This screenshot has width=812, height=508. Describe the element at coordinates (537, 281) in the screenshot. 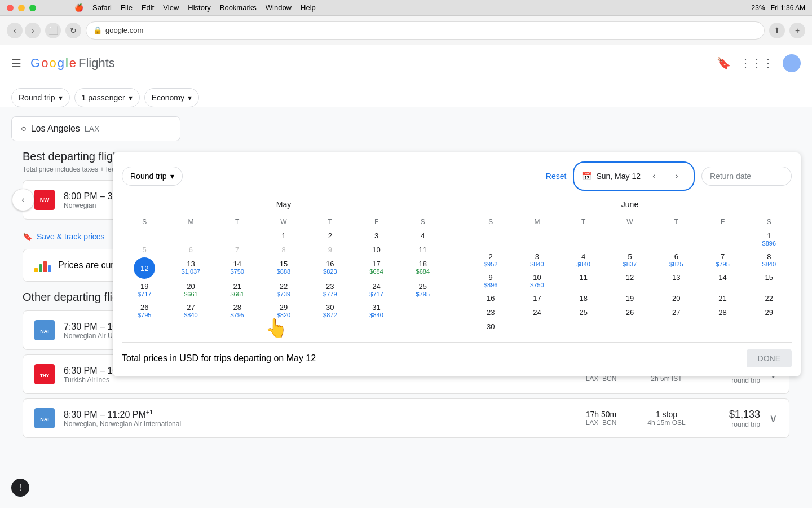

I see `june-day-10: 10$750` at that location.